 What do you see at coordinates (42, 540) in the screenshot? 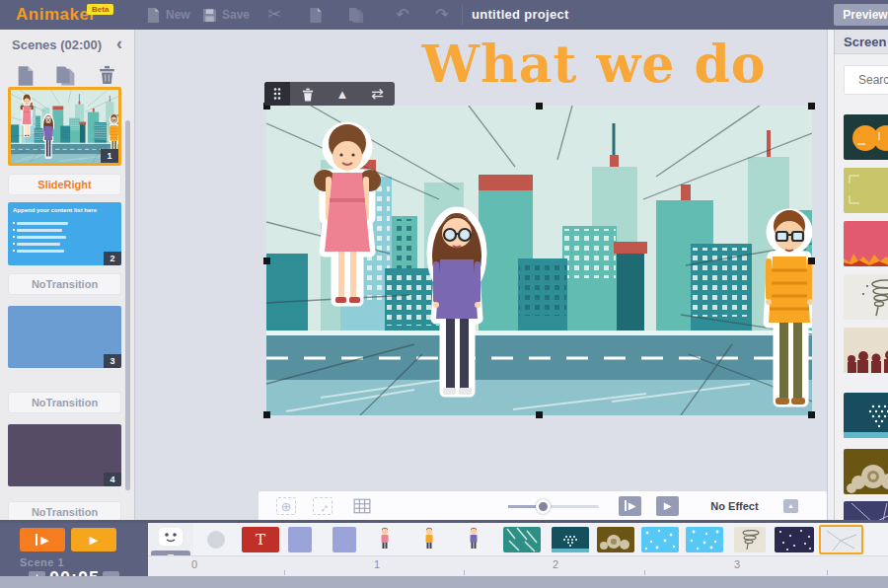
I see `play-scene-button-orange: ▶` at bounding box center [42, 540].